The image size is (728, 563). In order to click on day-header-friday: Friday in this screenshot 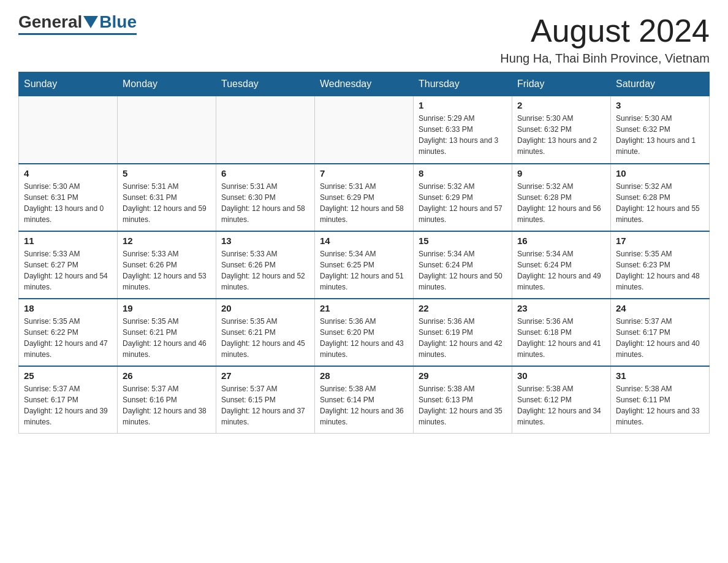, I will do `click(561, 85)`.